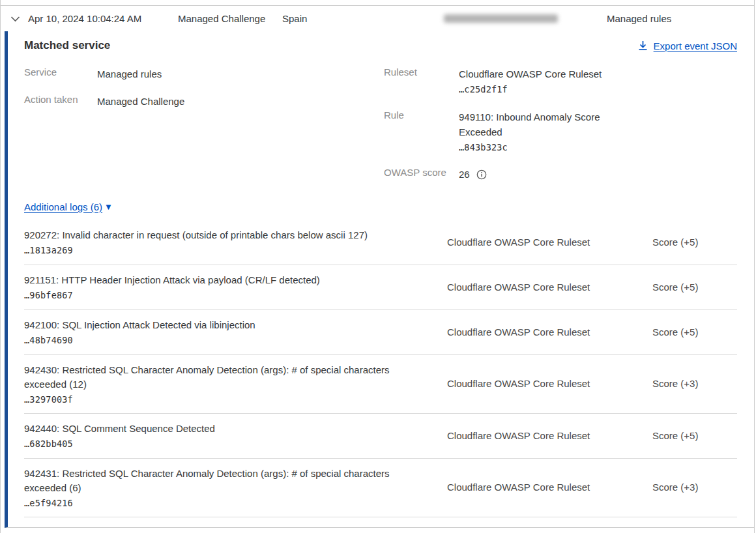 This screenshot has width=756, height=533. What do you see at coordinates (464, 175) in the screenshot?
I see `owasp-score-number: 26` at bounding box center [464, 175].